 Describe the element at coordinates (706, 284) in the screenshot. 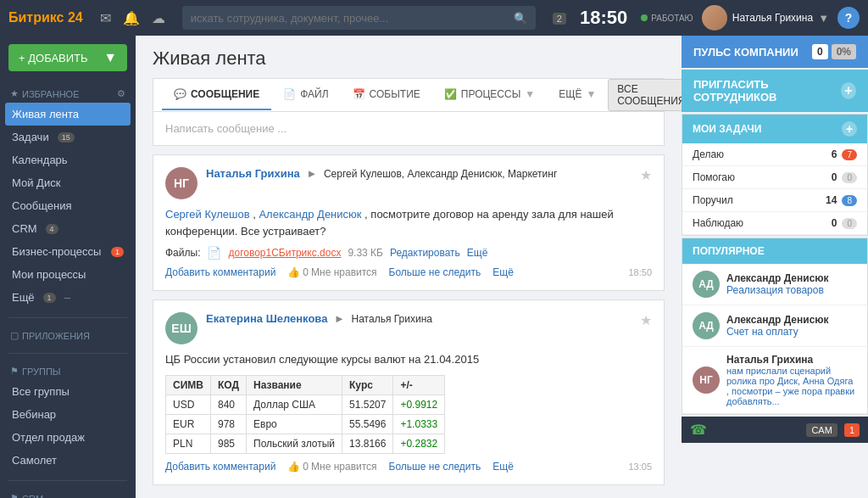

I see `popular-avatar-0: АД` at that location.